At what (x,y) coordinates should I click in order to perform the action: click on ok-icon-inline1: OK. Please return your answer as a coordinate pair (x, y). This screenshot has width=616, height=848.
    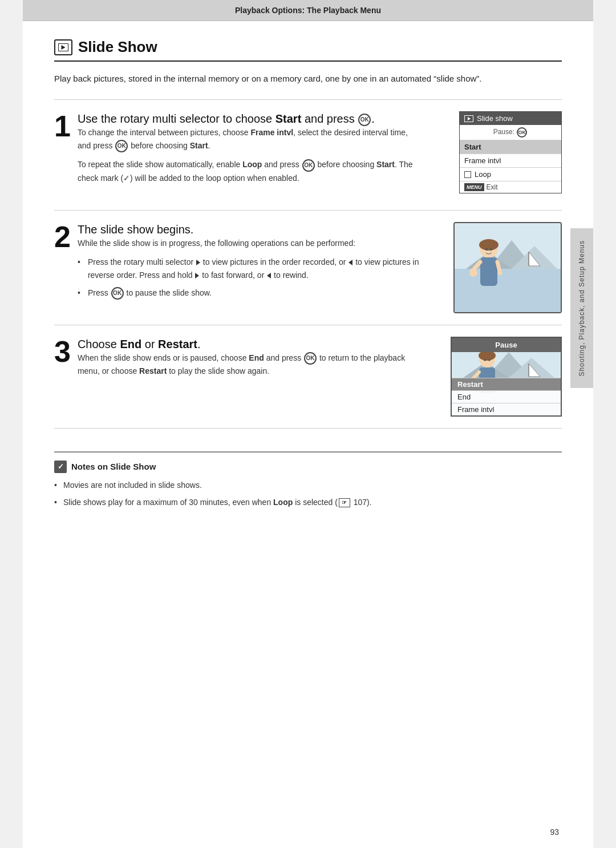
    Looking at the image, I should click on (121, 146).